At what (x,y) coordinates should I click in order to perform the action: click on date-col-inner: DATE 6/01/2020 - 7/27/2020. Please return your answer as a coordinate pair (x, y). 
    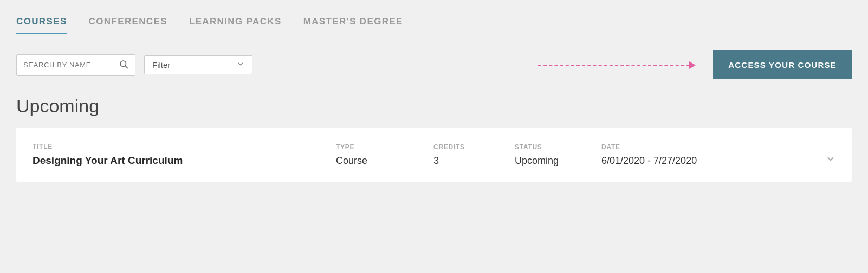
    Looking at the image, I should click on (649, 155).